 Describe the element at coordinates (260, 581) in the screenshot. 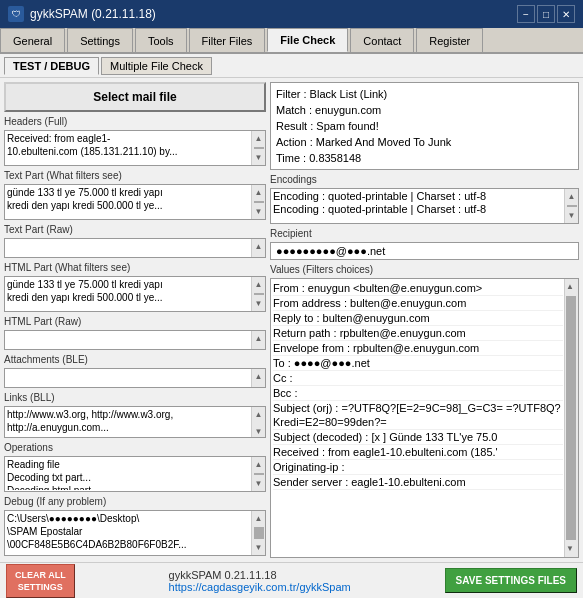

I see `bottom-info: gykkSPAM 0.21.11.18 https://cagdasgeyik.…` at that location.